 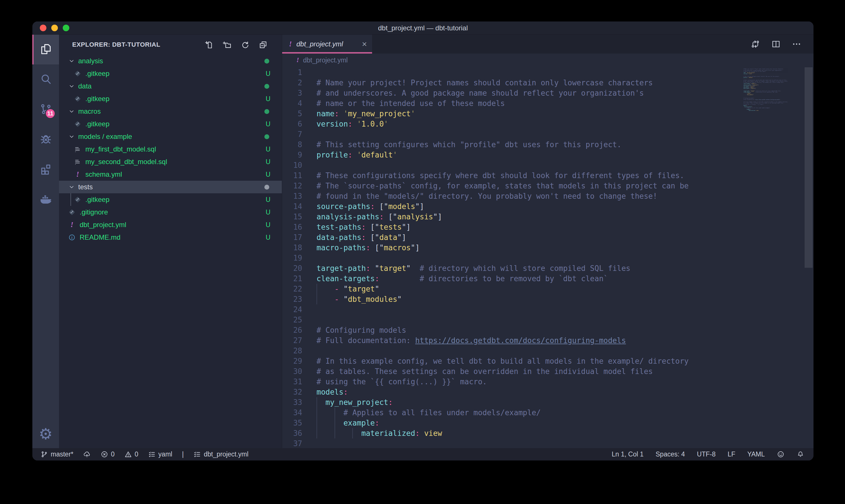 What do you see at coordinates (309, 134) in the screenshot?
I see `code-line-content` at bounding box center [309, 134].